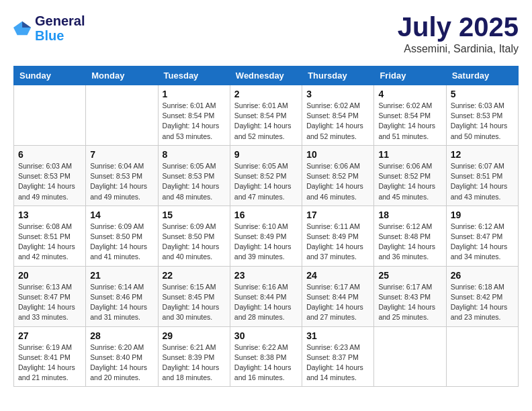 This screenshot has width=532, height=411. Describe the element at coordinates (50, 236) in the screenshot. I see `calendar-cell: 13Sunrise: 6:08 AM Sunset: 8:51 PM Dayli…` at that location.